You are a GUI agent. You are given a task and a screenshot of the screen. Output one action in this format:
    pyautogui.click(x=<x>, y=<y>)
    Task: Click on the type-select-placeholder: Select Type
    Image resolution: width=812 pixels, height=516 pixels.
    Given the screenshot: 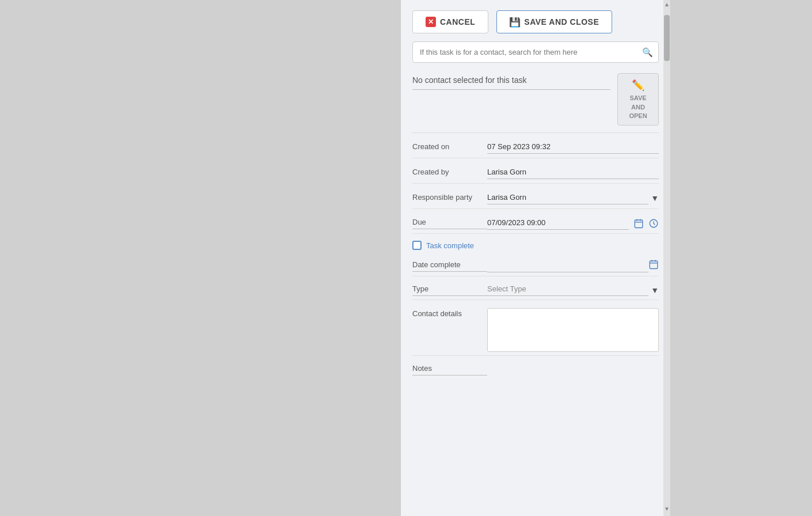 What is the action you would take?
    pyautogui.click(x=568, y=290)
    